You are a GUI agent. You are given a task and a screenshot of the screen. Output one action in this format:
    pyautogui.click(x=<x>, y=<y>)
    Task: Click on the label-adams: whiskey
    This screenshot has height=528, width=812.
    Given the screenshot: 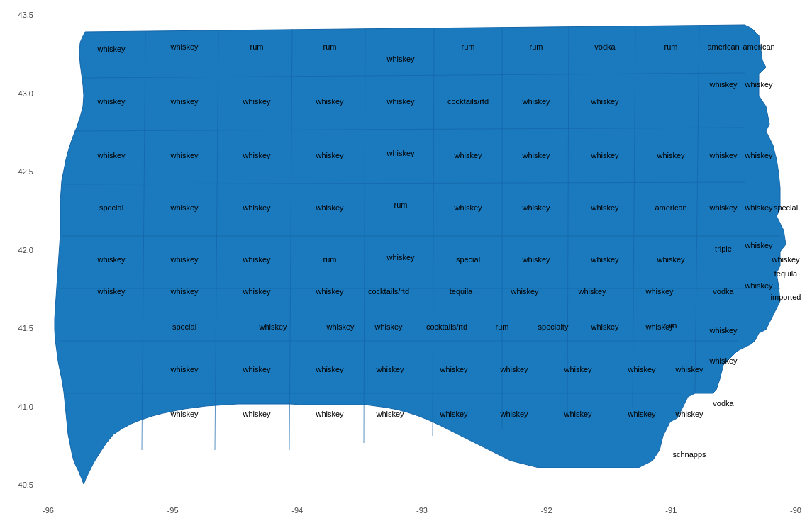 What is the action you would take?
    pyautogui.click(x=329, y=369)
    